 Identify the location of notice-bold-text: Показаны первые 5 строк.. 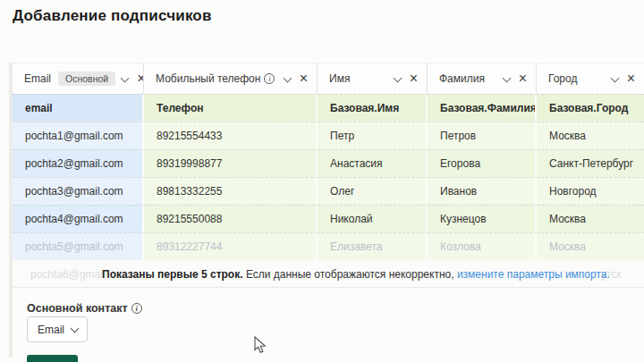
(173, 274).